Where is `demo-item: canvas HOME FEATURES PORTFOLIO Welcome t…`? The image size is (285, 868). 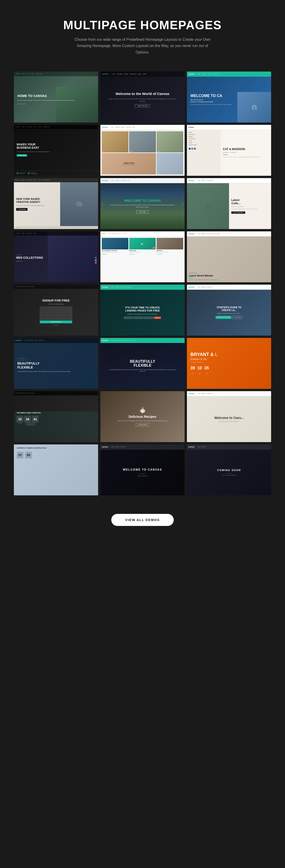
demo-item: canvas HOME FEATURES PORTFOLIO Welcome t… is located at coordinates (229, 416).